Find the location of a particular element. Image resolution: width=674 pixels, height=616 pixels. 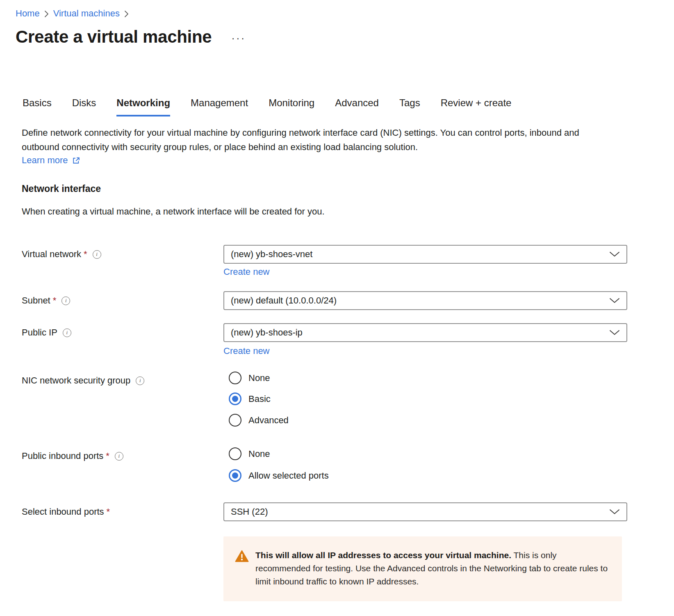

tab-advanced: Advanced is located at coordinates (357, 107).